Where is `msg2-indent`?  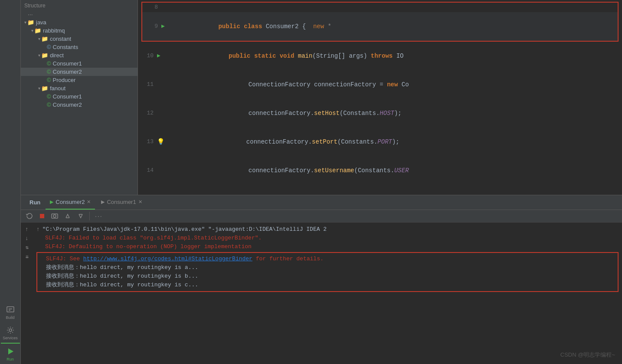
msg2-indent is located at coordinates (40, 276).